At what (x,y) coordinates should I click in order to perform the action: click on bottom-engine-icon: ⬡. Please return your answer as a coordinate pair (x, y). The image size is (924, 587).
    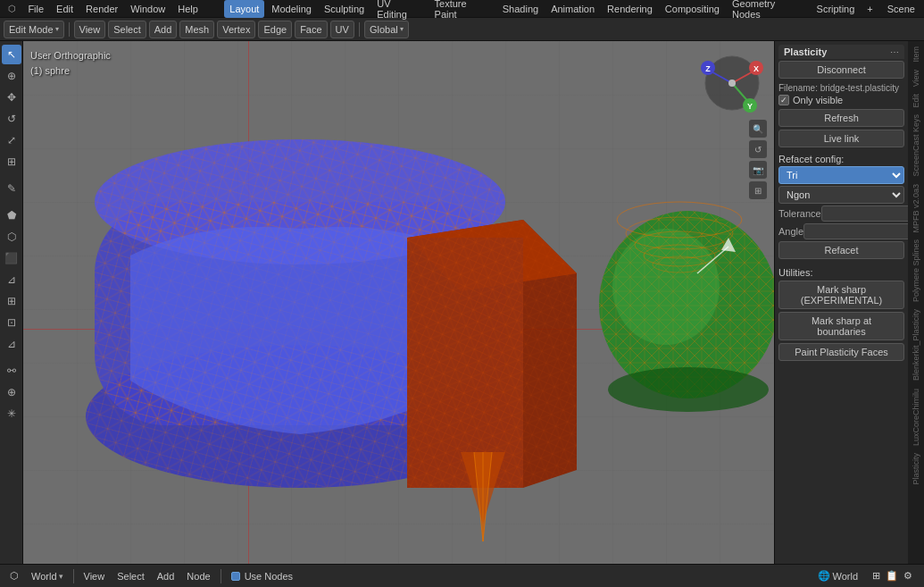
    Looking at the image, I should click on (14, 575).